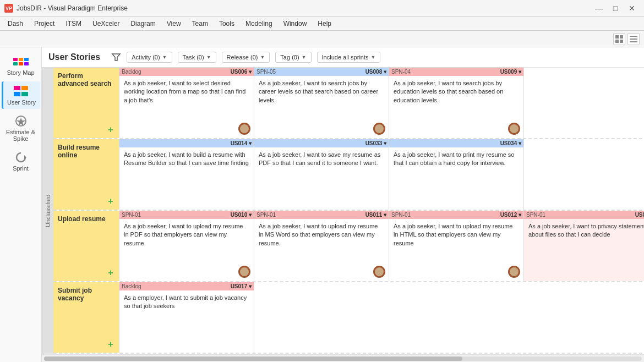  Describe the element at coordinates (44, 24) in the screenshot. I see `menu-project: Project` at that location.